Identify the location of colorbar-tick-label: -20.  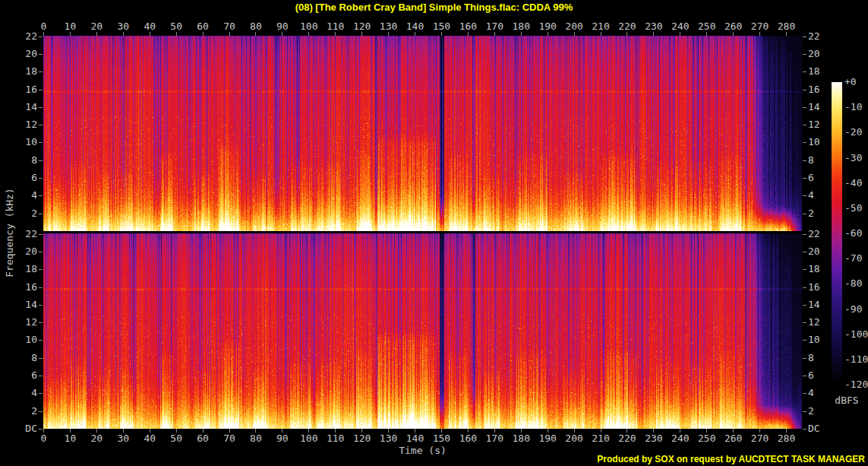
(857, 132).